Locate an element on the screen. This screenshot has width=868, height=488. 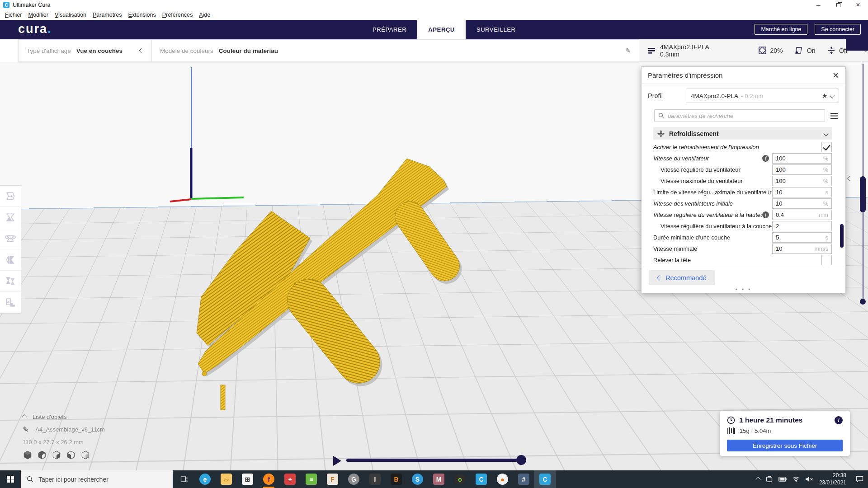
top-view-icon is located at coordinates (57, 455).